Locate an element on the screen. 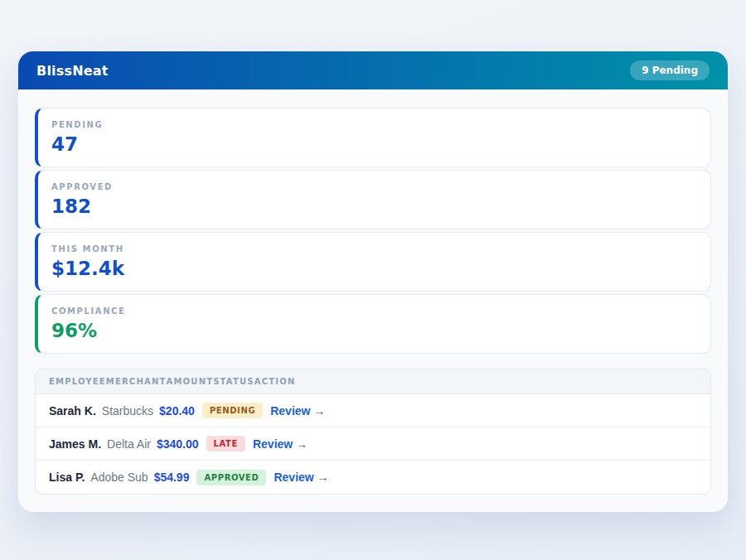  stat-value: 47 is located at coordinates (375, 144).